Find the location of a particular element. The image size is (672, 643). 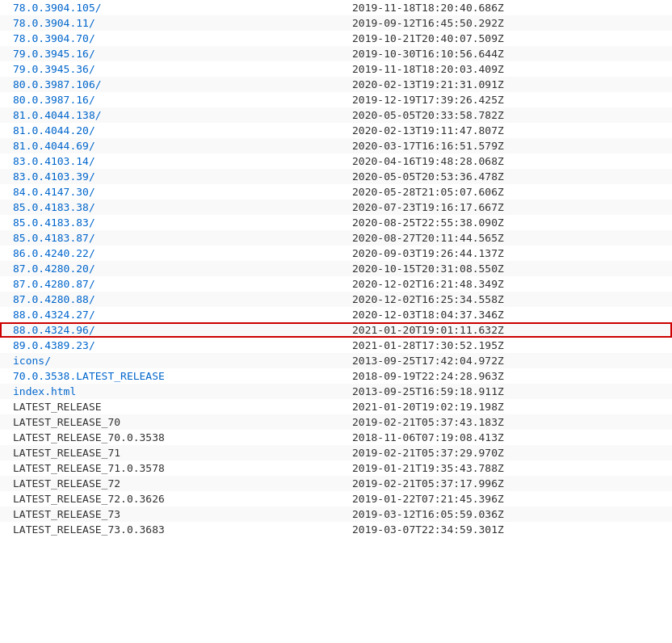

file-link: 79.0.3945.36/ is located at coordinates (54, 69).